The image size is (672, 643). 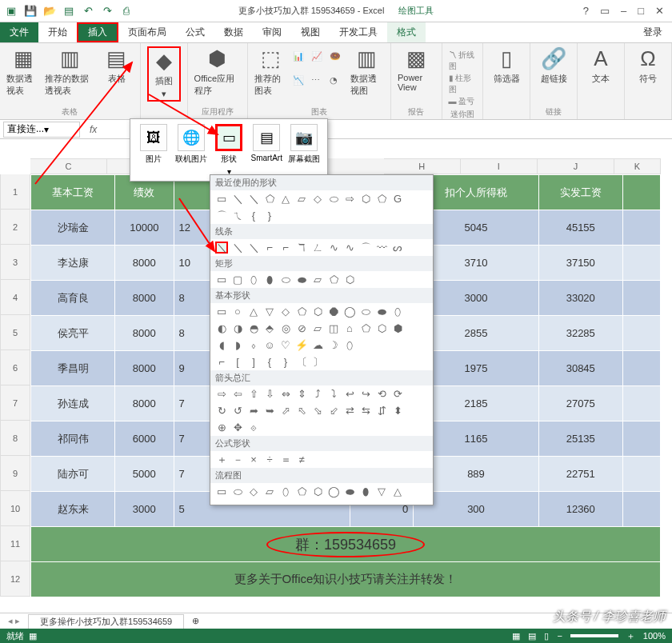 What do you see at coordinates (50, 11) in the screenshot?
I see `open-icon: 📂` at bounding box center [50, 11].